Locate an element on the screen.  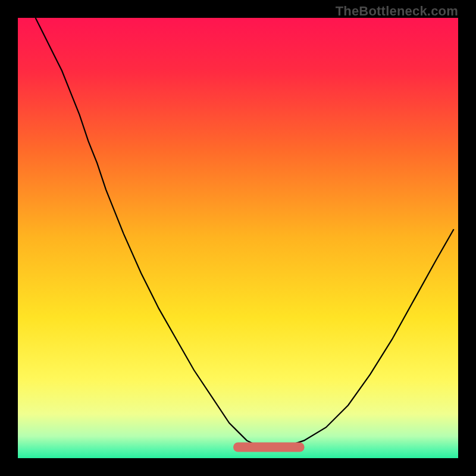
watermark-text: TheBottleneck.com is located at coordinates (397, 11).